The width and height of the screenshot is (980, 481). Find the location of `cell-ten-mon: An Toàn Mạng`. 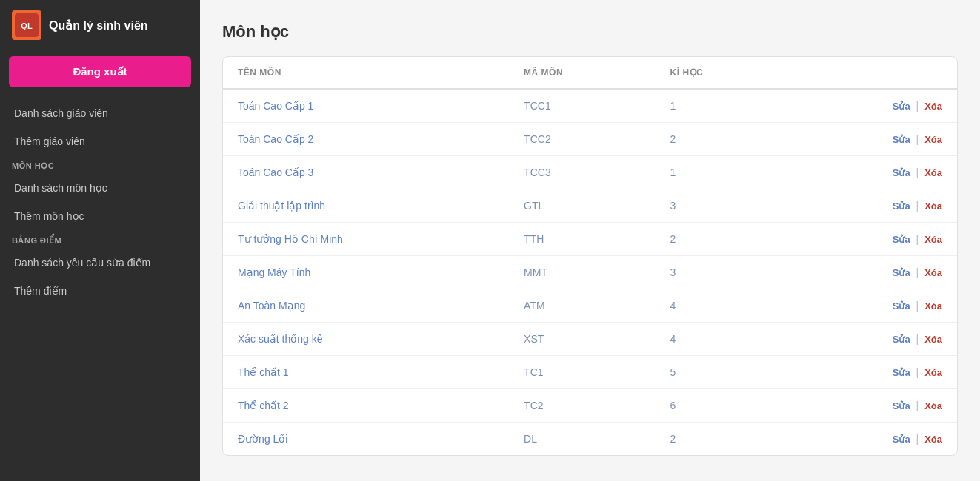

cell-ten-mon: An Toàn Mạng is located at coordinates (366, 306).